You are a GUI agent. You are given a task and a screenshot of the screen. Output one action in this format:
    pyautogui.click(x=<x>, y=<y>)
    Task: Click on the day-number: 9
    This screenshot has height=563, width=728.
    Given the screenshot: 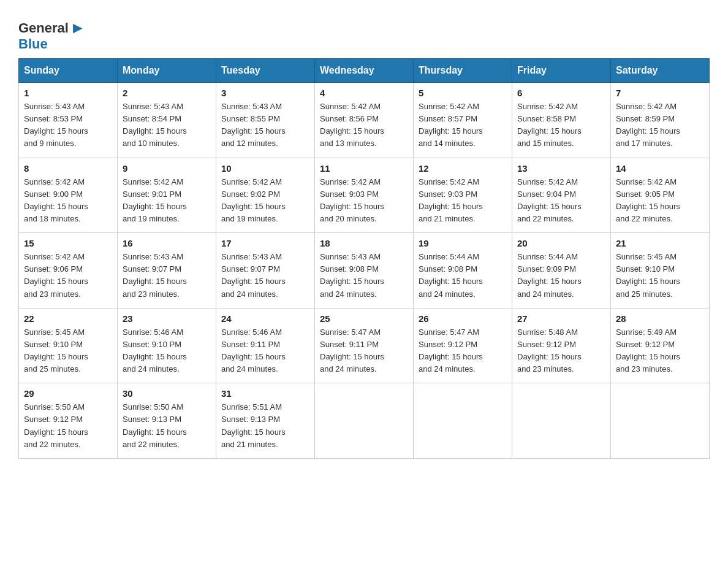 What is the action you would take?
    pyautogui.click(x=167, y=168)
    